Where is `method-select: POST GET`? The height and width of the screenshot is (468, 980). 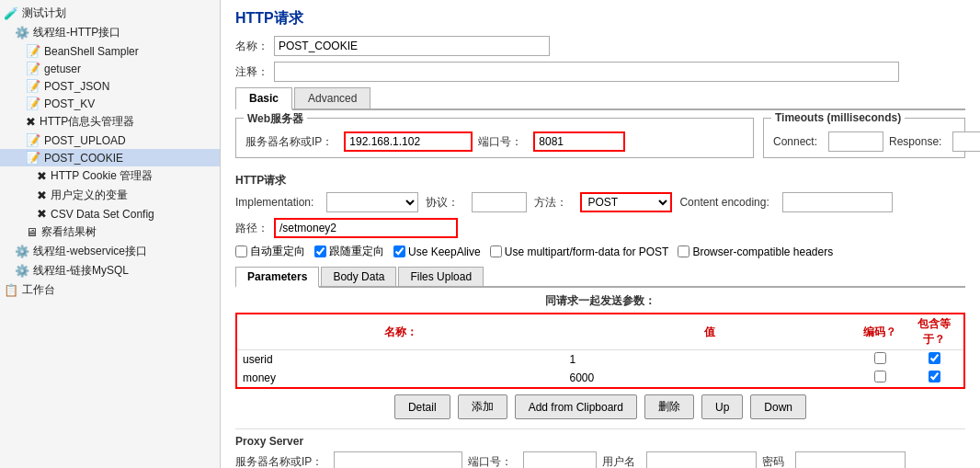 method-select: POST GET is located at coordinates (626, 202).